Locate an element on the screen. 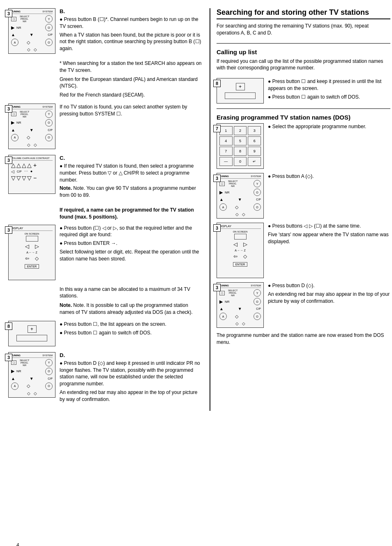 The height and width of the screenshot is (546, 392). press-d-text: Press button D (◇). An extending red bar… is located at coordinates (329, 294).